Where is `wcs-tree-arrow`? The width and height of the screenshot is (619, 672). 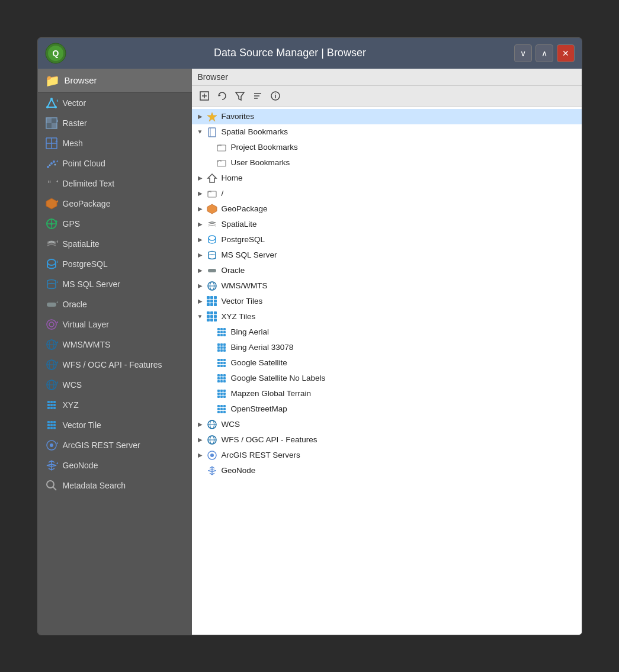
wcs-tree-arrow is located at coordinates (200, 425).